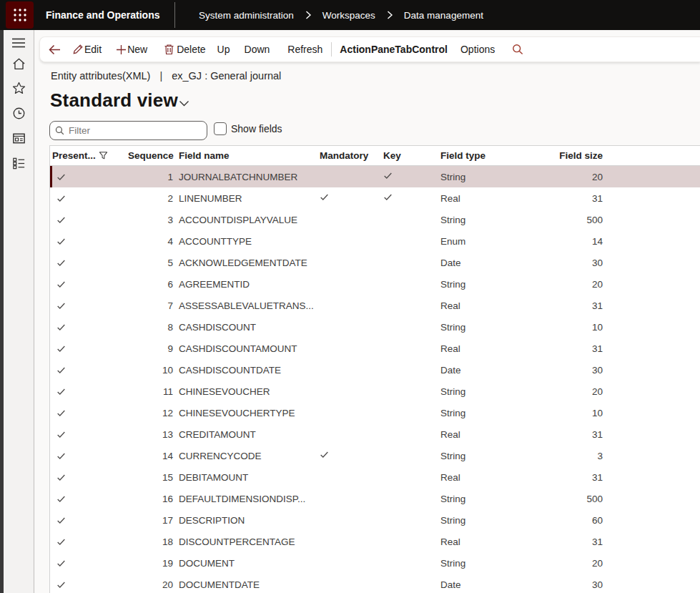  I want to click on show-fields-label: Show fields, so click(257, 129).